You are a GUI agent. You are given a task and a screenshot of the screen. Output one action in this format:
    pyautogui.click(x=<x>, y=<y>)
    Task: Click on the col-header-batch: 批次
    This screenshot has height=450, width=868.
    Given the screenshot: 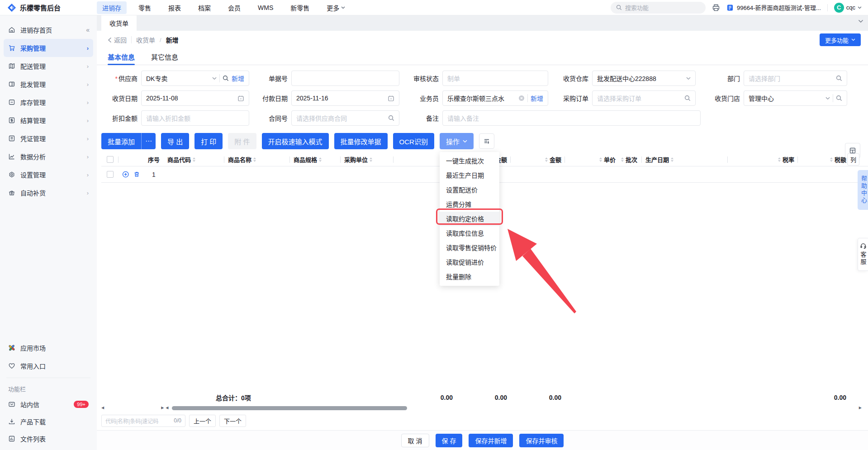 What is the action you would take?
    pyautogui.click(x=631, y=159)
    